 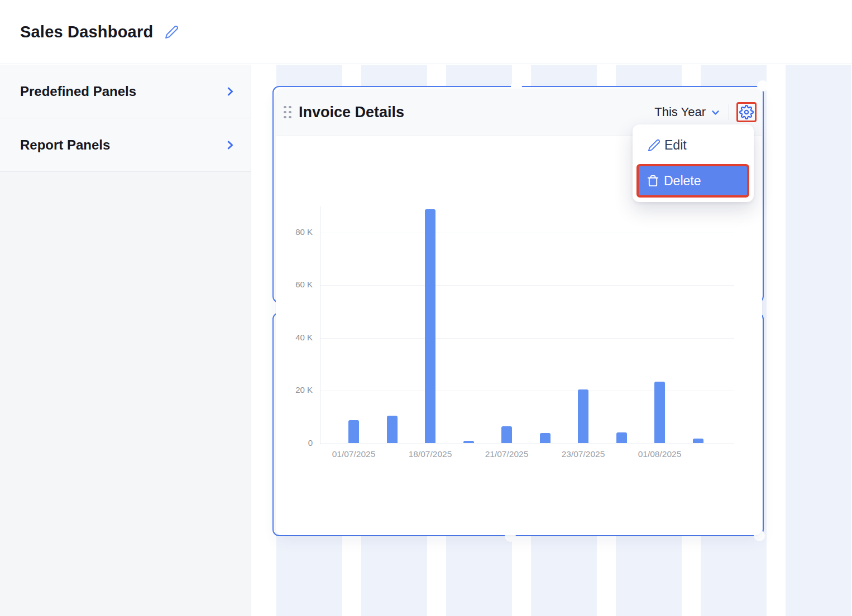 I want to click on panel-title: Invoice Details, so click(x=352, y=113).